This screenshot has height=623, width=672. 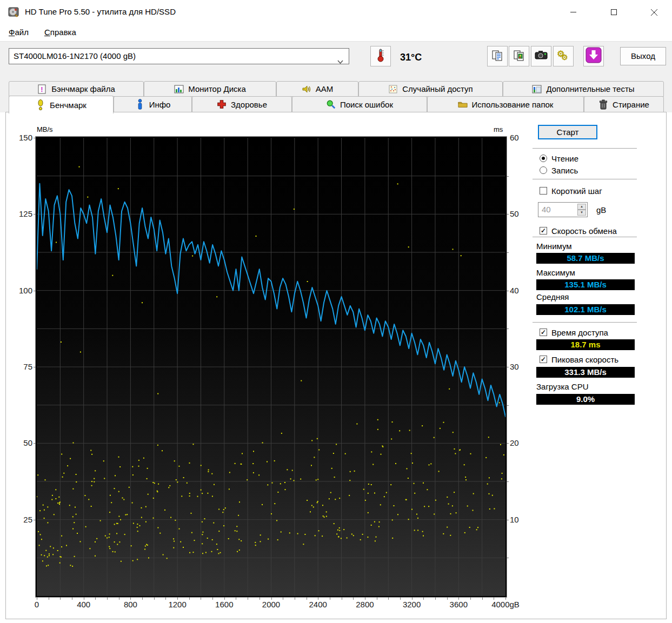 What do you see at coordinates (242, 104) in the screenshot?
I see `tab-health: Здоровье` at bounding box center [242, 104].